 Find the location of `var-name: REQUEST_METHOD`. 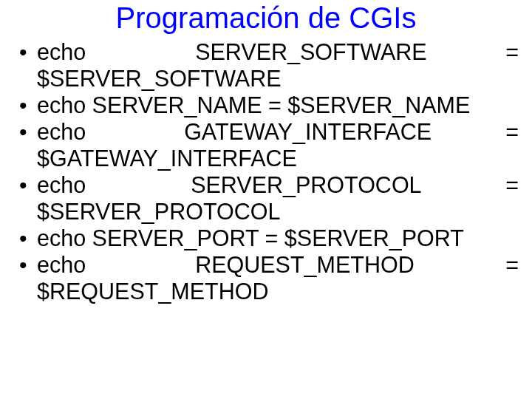

var-name: REQUEST_METHOD is located at coordinates (304, 265).